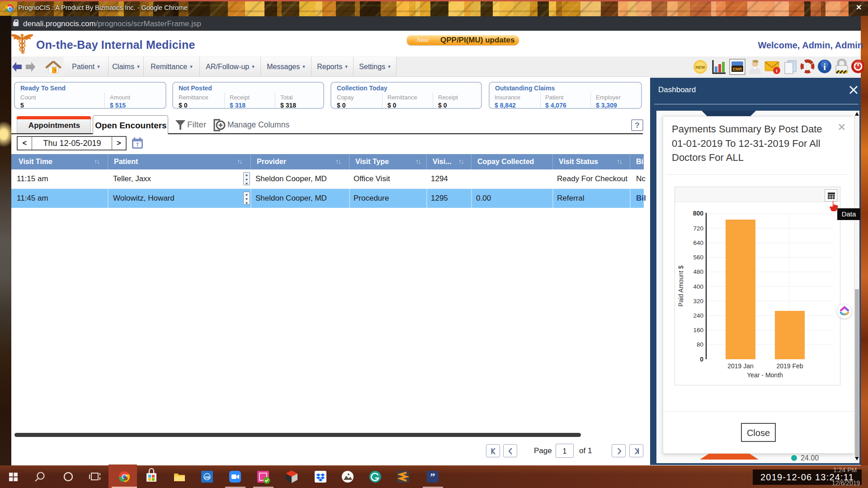 This screenshot has width=868, height=488. What do you see at coordinates (698, 330) in the screenshot?
I see `svg-text: 160` at bounding box center [698, 330].